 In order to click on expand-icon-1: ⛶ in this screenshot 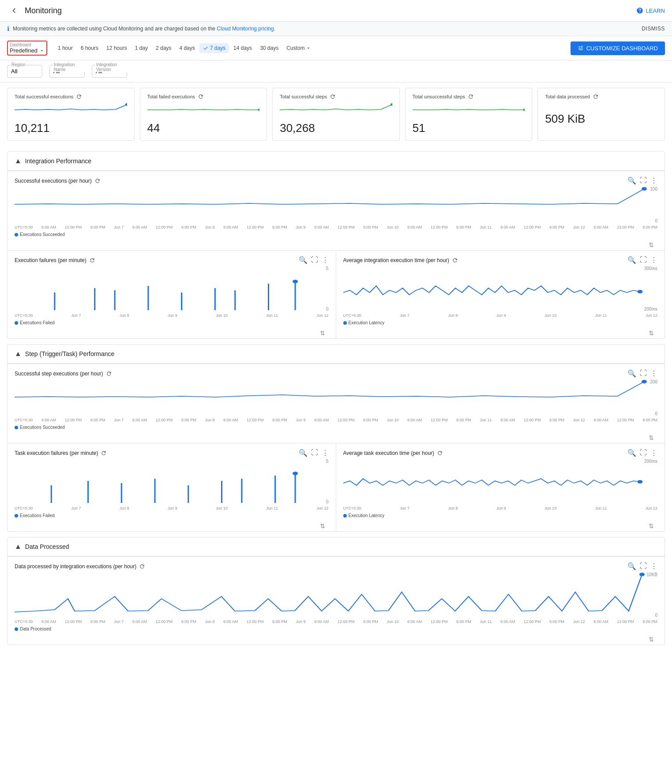, I will do `click(643, 181)`.